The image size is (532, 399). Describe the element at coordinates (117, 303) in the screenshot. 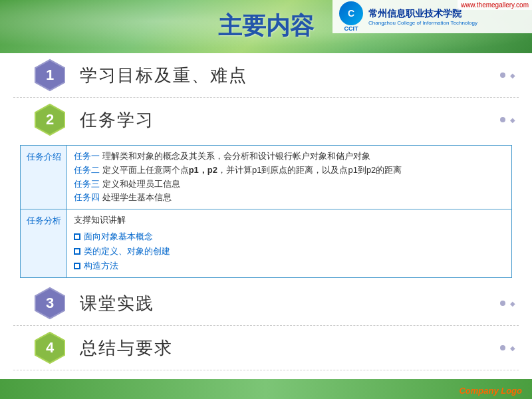

I see `section-label-3: 课堂实践` at that location.